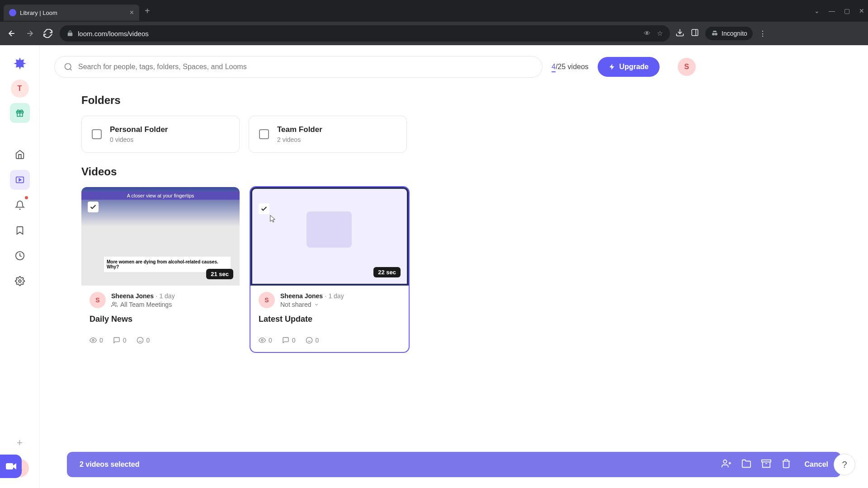 The height and width of the screenshot is (488, 868). I want to click on video-duration: 21 sec, so click(220, 274).